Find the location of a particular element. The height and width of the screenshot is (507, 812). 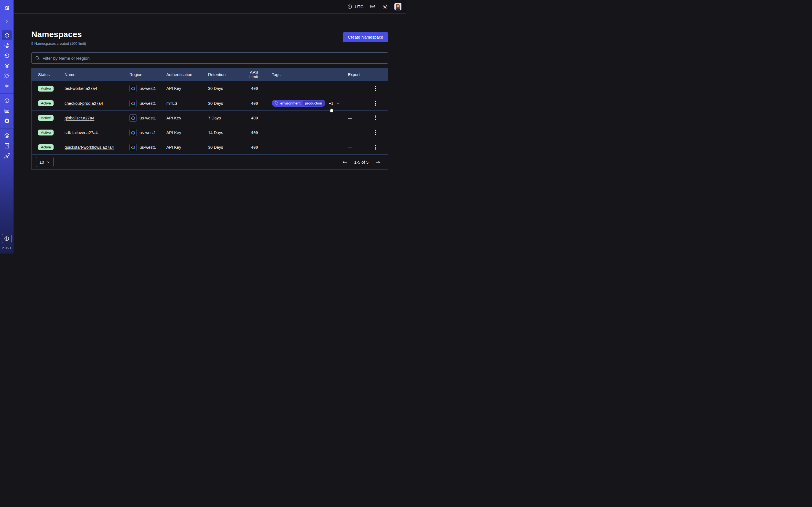

sidebar-item-workflows is located at coordinates (7, 45).